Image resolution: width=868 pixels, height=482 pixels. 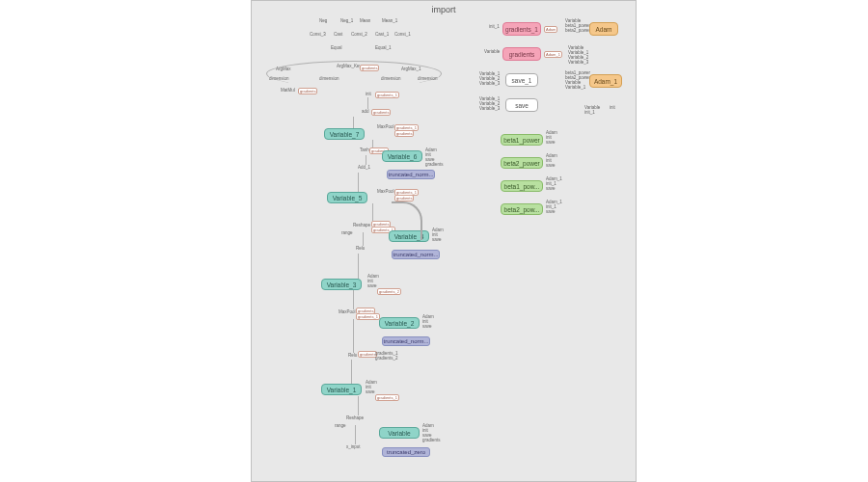 What do you see at coordinates (366, 112) in the screenshot?
I see `op-add: add` at bounding box center [366, 112].